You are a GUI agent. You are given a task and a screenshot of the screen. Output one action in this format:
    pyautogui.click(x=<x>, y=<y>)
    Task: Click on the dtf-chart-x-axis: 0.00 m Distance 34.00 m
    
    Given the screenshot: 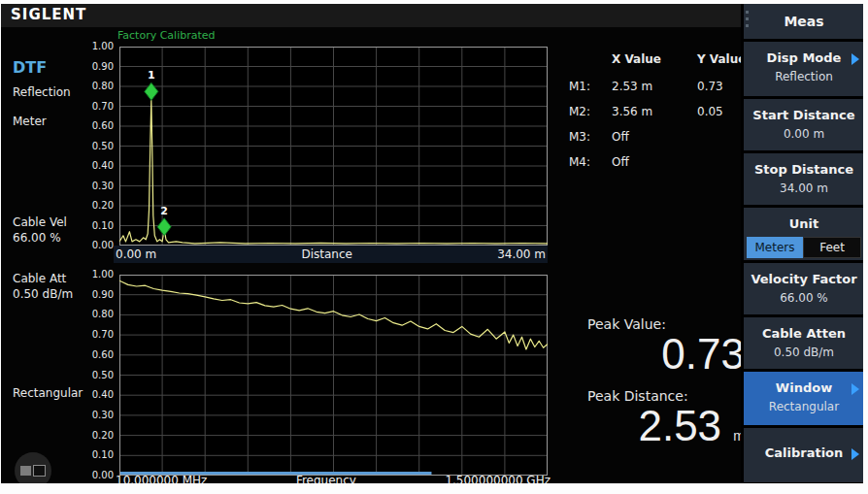 What is the action you would take?
    pyautogui.click(x=330, y=254)
    